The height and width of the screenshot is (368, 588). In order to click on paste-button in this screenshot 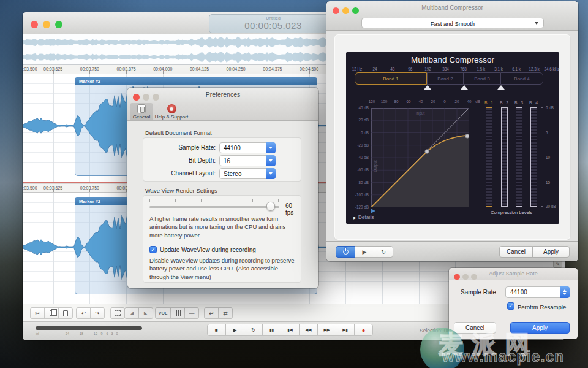, I will do `click(66, 313)`.